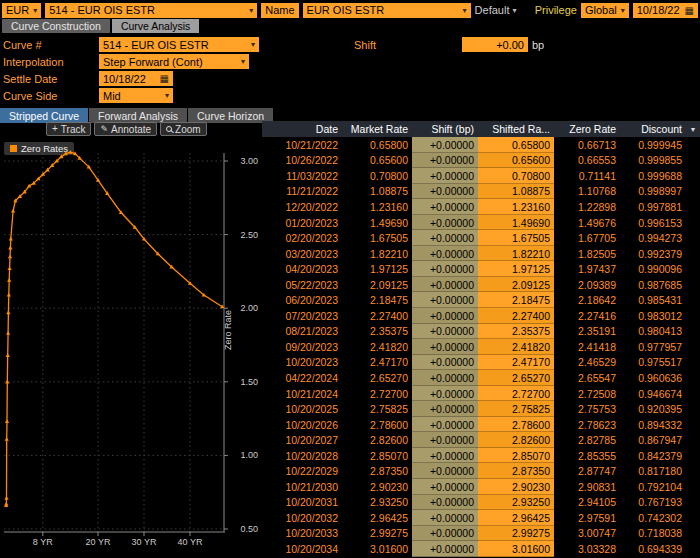 The width and height of the screenshot is (700, 558). I want to click on curve-number-dropdown: 514 - EUR OIS ESTR ▾, so click(179, 44).